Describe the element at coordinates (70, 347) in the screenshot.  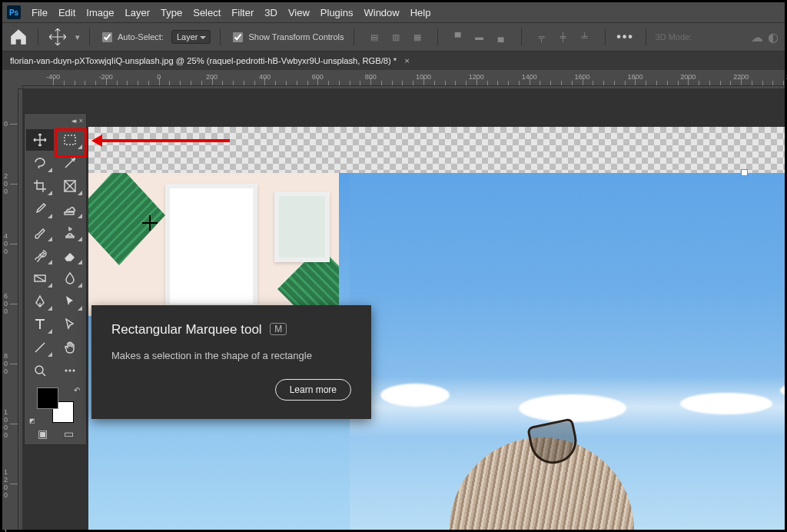
I see `hand-tool` at that location.